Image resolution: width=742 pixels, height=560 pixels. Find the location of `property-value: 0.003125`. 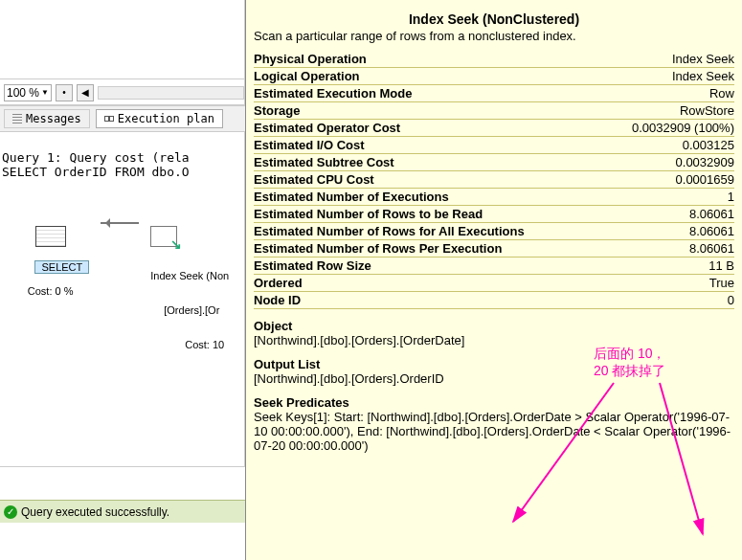

property-value: 0.003125 is located at coordinates (668, 146).